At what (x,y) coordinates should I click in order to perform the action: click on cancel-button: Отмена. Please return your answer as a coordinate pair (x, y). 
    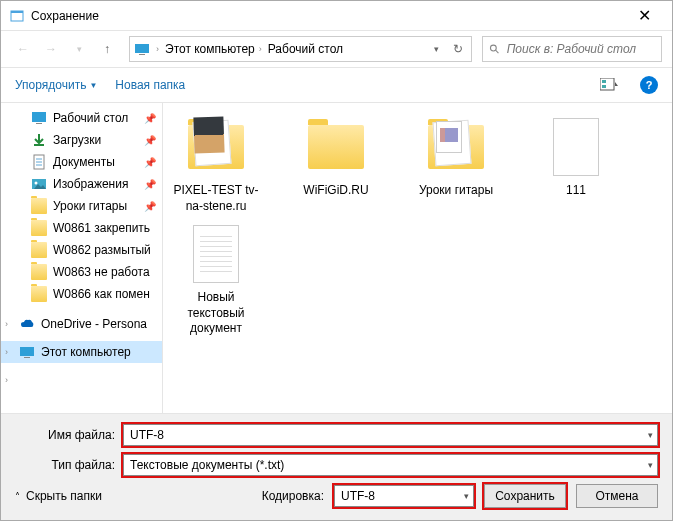
    Looking at the image, I should click on (617, 496).